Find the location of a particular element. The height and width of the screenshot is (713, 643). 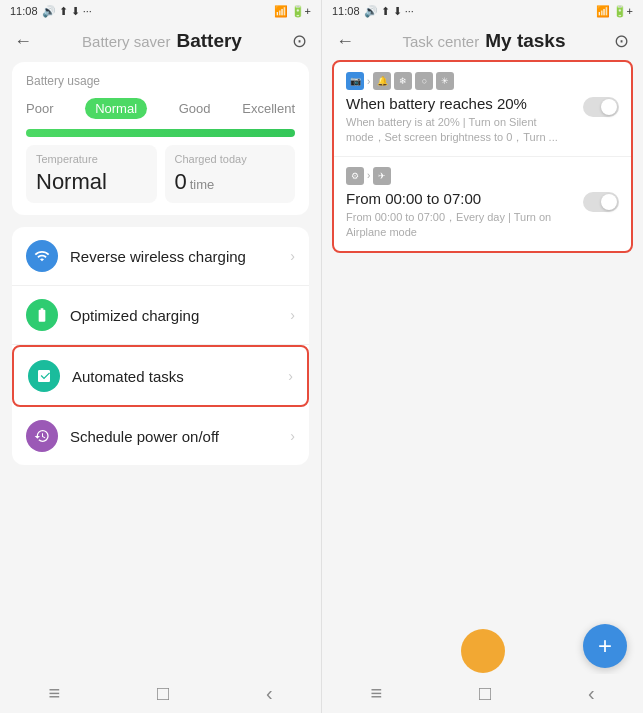

right-signal: 📶 is located at coordinates (603, 12).